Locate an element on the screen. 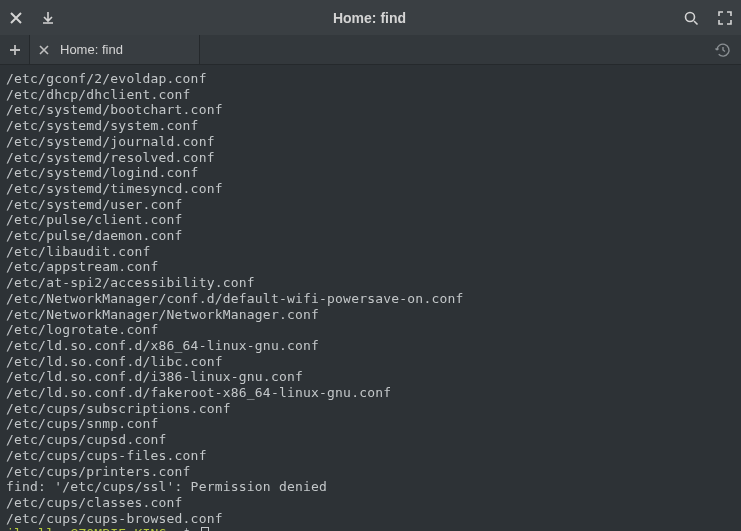 This screenshot has height=531, width=741. output-line: /etc/gconf/2/evoldap.conf is located at coordinates (370, 79).